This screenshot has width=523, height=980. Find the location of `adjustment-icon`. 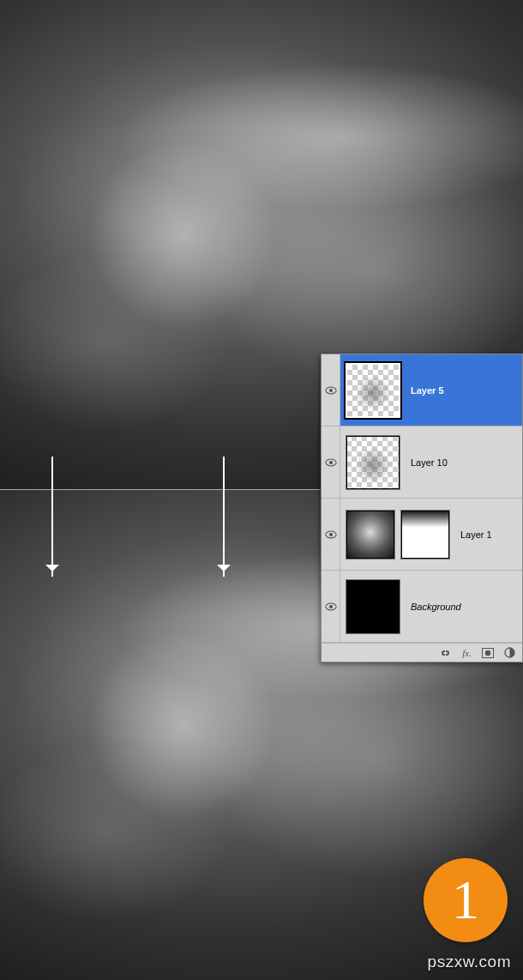

adjustment-icon is located at coordinates (509, 652).